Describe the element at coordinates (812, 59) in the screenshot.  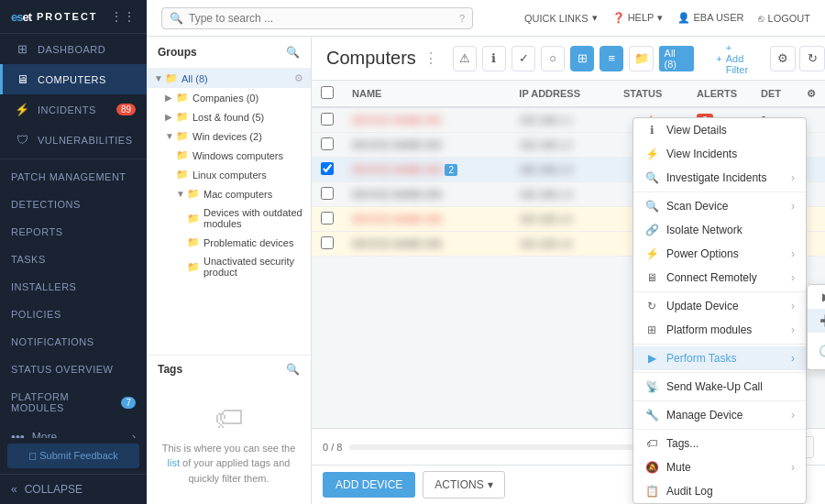
I see `refresh-icon-btn: ↻` at that location.